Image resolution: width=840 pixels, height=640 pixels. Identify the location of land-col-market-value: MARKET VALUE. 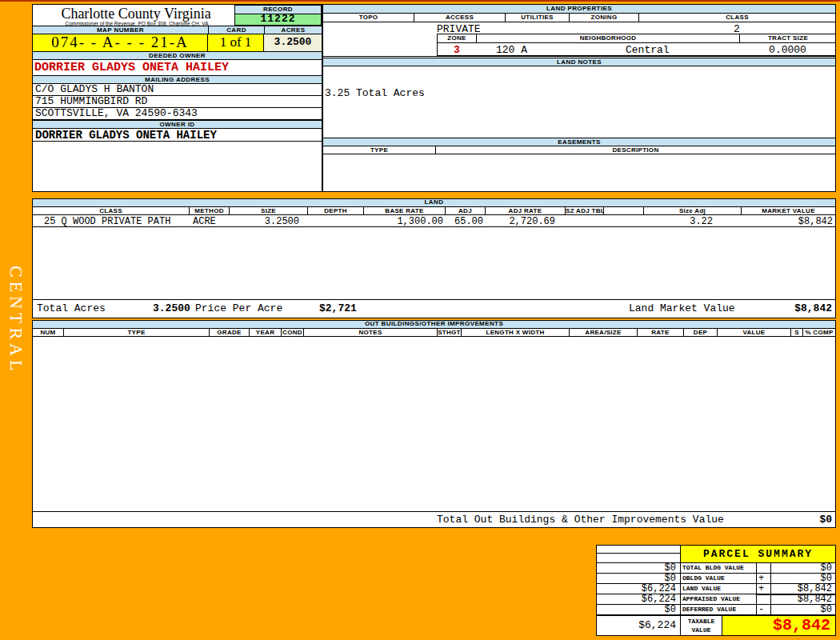
(788, 211).